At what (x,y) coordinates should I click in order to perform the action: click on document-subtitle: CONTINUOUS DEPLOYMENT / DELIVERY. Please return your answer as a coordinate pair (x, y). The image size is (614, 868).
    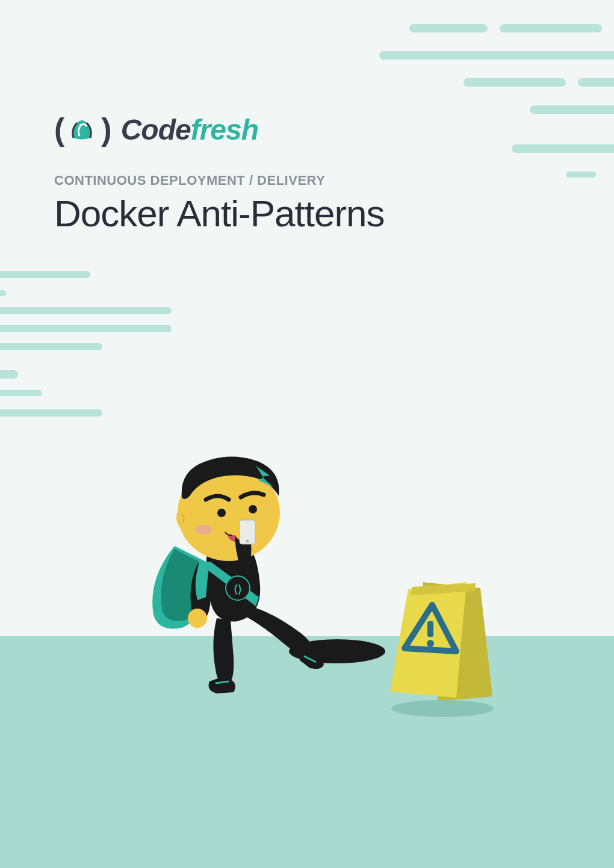
    Looking at the image, I should click on (219, 181).